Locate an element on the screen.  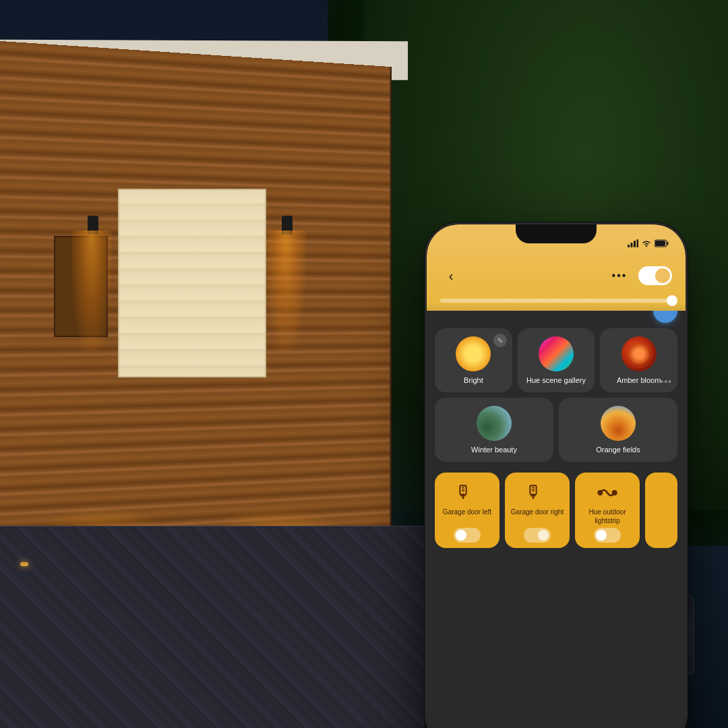
scene-name-orange: Orange fields is located at coordinates (617, 450).